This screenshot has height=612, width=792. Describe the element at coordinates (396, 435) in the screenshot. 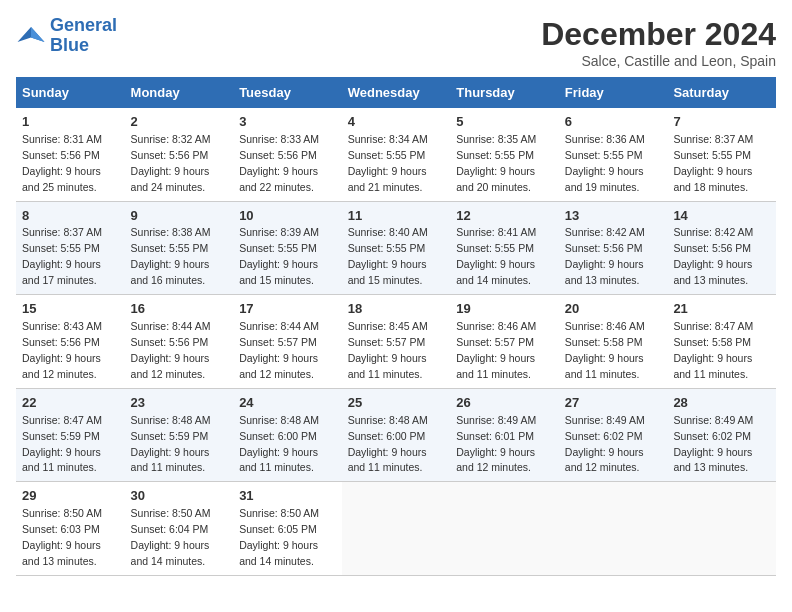

I see `week-row-4: 22Sunrise: 8:47 AMSunset: 5:59 PMDayligh…` at that location.